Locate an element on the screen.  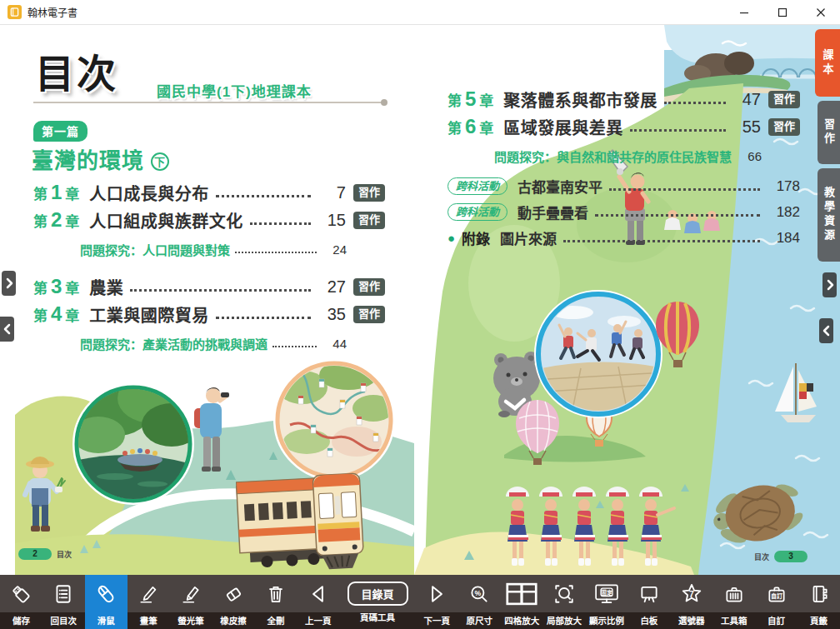
toc-entry-ch2: 第2章 人口組成與族群文化 15 習作 is located at coordinates (209, 220).